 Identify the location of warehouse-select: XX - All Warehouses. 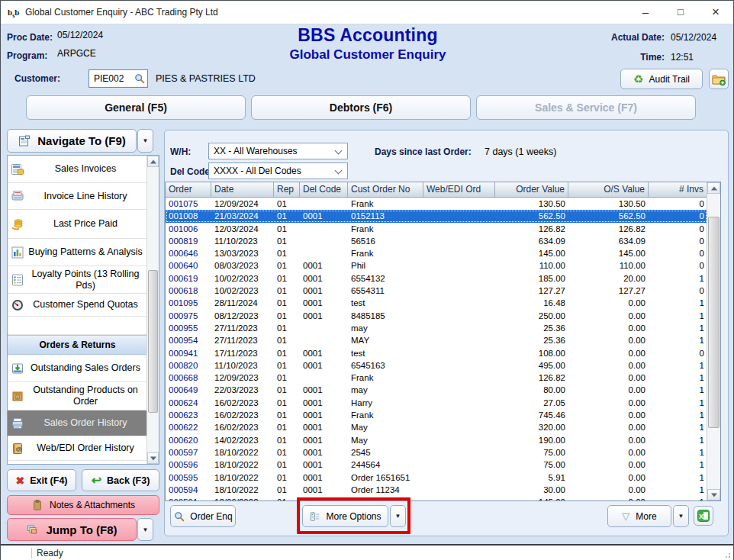
(278, 151).